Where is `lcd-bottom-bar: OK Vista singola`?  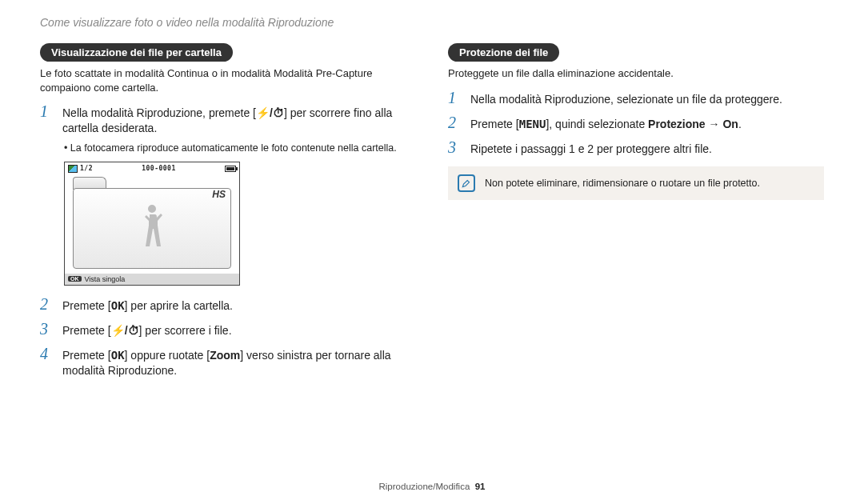
lcd-bottom-bar: OK Vista singola is located at coordinates (152, 279).